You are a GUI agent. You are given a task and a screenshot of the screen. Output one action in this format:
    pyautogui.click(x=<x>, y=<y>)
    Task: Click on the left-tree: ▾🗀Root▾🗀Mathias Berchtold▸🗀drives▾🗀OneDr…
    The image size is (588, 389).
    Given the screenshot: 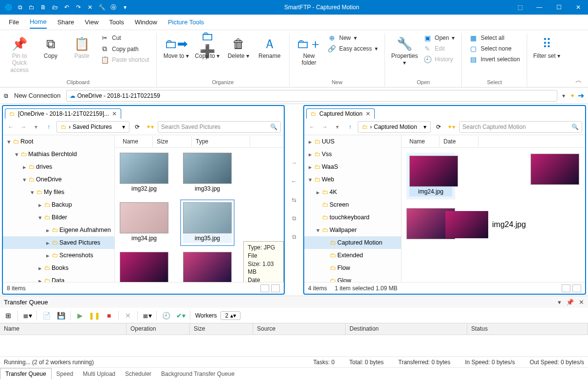 What is the action you would take?
    pyautogui.click(x=59, y=209)
    